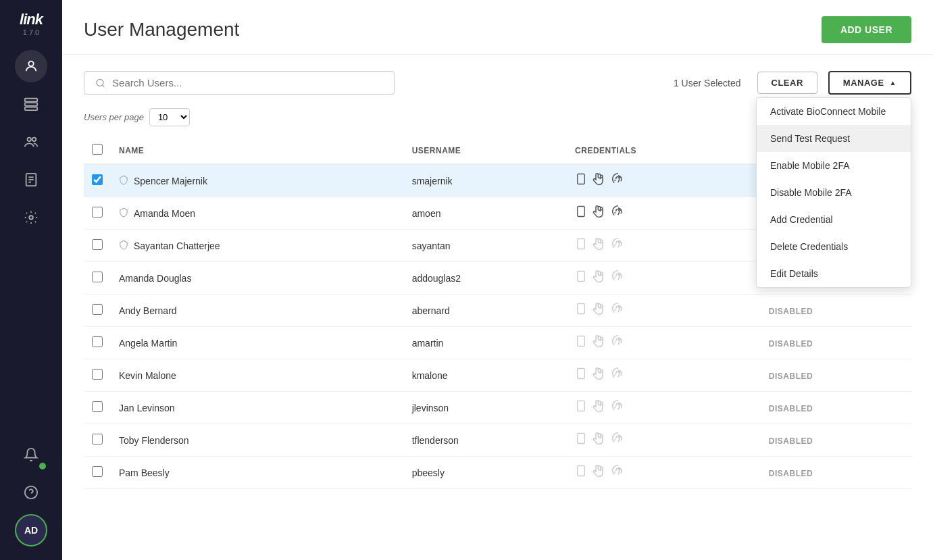  What do you see at coordinates (97, 151) in the screenshot?
I see `th-checkbox` at bounding box center [97, 151].